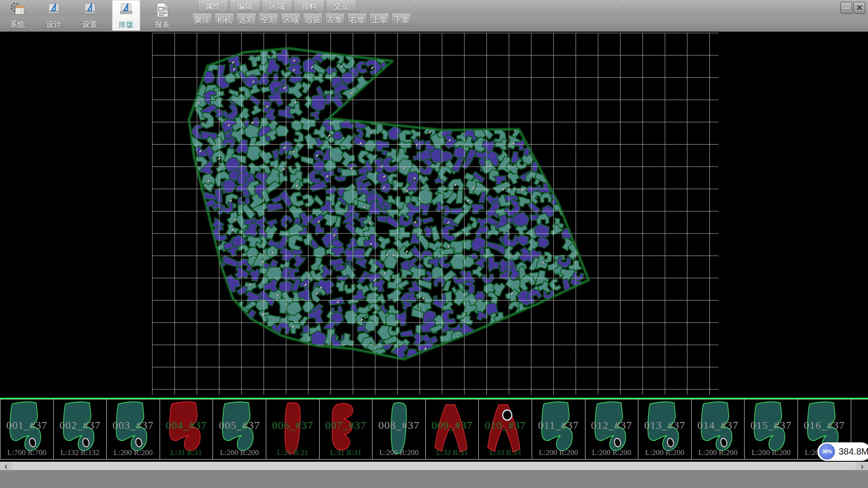  I want to click on thumbnail-cell: 006_#37L:21 R:21, so click(293, 429).